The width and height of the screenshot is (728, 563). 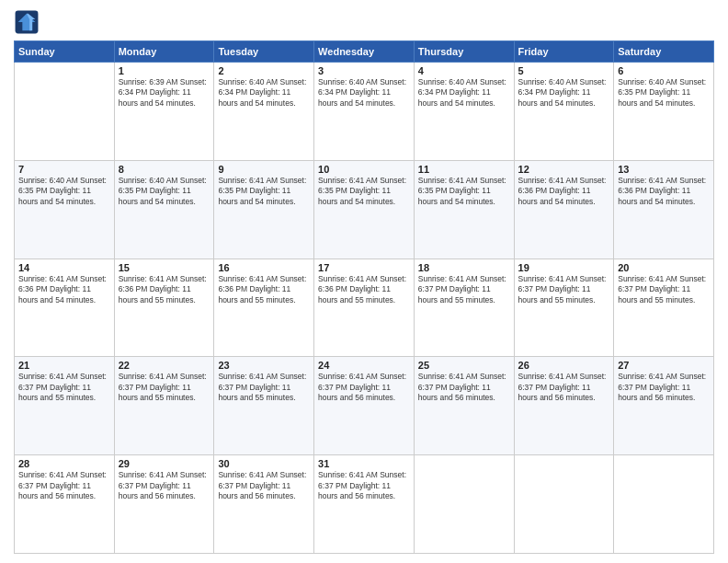 I want to click on calendar-cell: 7Sunrise: 6:40 AM Sunset: 6:35 PM Daylig…, so click(x=64, y=210).